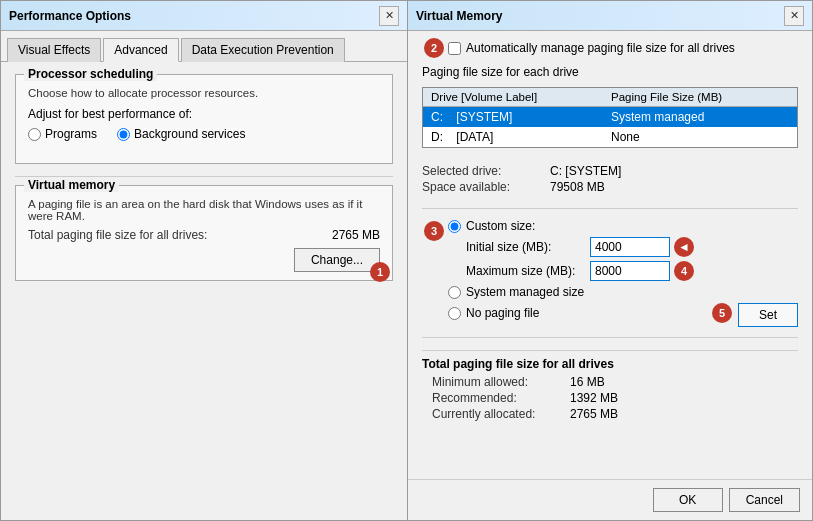 Image resolution: width=813 pixels, height=521 pixels. I want to click on recommended-value: 1392 MB, so click(684, 398).